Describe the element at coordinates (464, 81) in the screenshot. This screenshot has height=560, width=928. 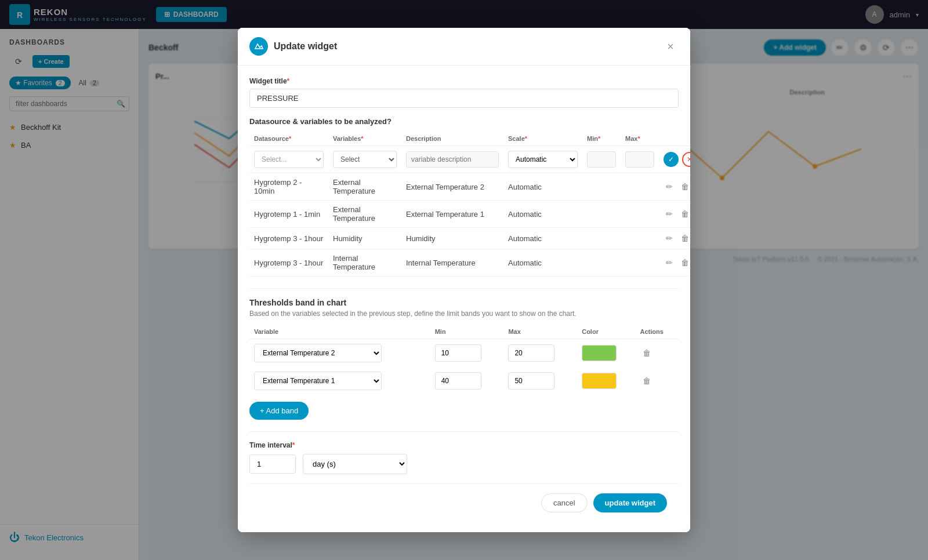
I see `widget-title-label: Widget title*` at that location.